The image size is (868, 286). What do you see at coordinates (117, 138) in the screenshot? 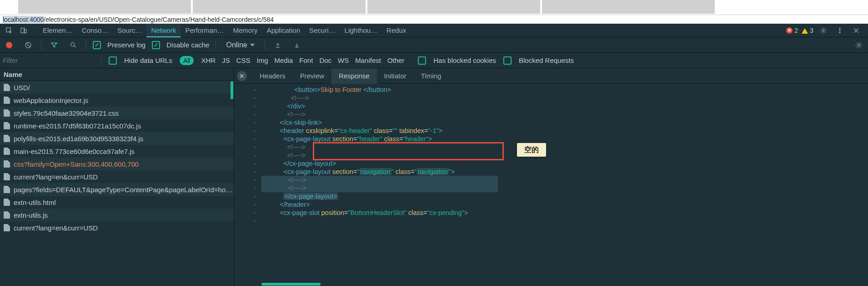
I see `request-row: polyfills-es2015.ed1a69b30d95338323f4.js` at bounding box center [117, 138].